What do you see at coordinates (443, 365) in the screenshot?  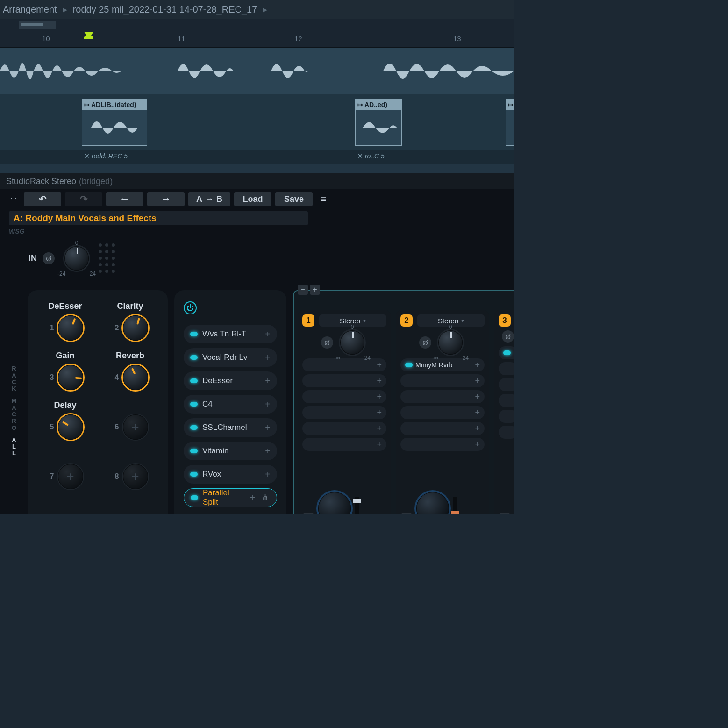 I see `insert-slot: MnnyM Rvrb+` at bounding box center [443, 365].